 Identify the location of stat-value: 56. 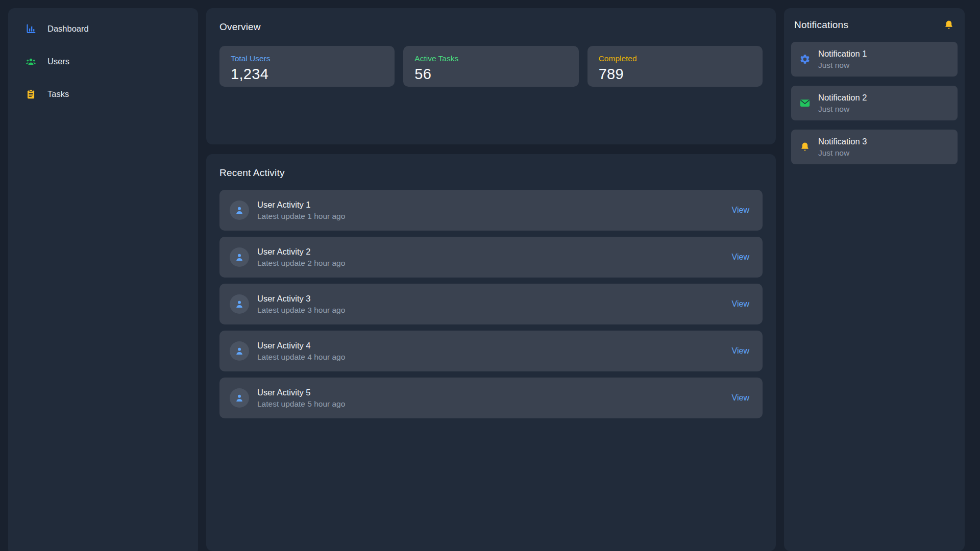
(491, 74).